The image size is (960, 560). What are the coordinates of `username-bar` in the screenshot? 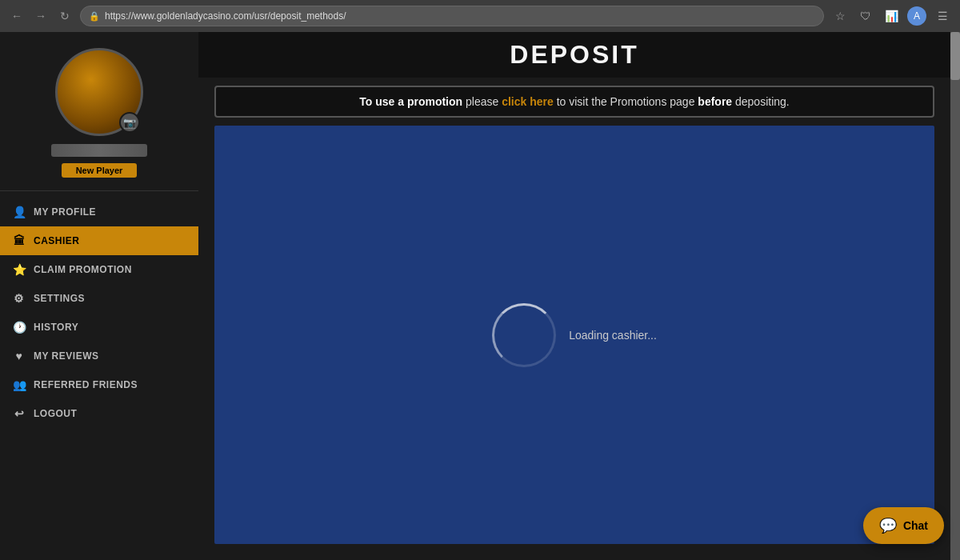 It's located at (99, 150).